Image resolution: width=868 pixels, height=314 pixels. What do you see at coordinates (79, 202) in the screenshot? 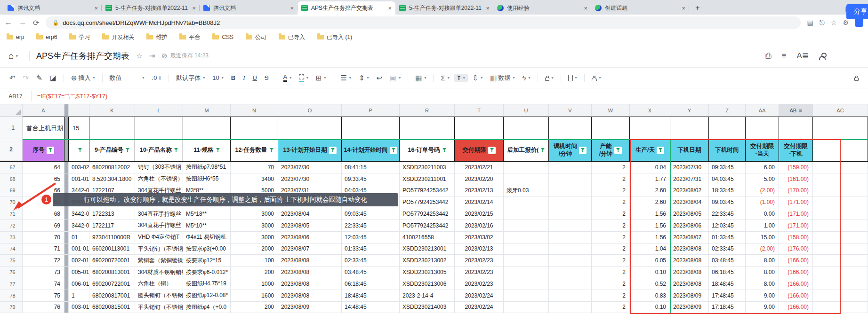
I see `cell-j70: 3442-02` at bounding box center [79, 202].